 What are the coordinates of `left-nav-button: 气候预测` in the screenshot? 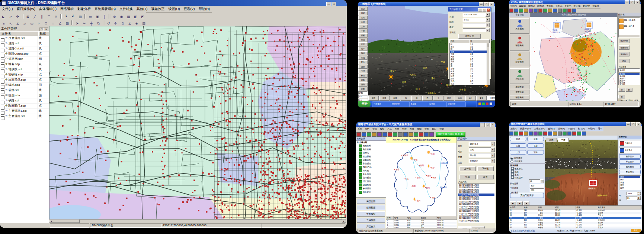 It's located at (371, 220).